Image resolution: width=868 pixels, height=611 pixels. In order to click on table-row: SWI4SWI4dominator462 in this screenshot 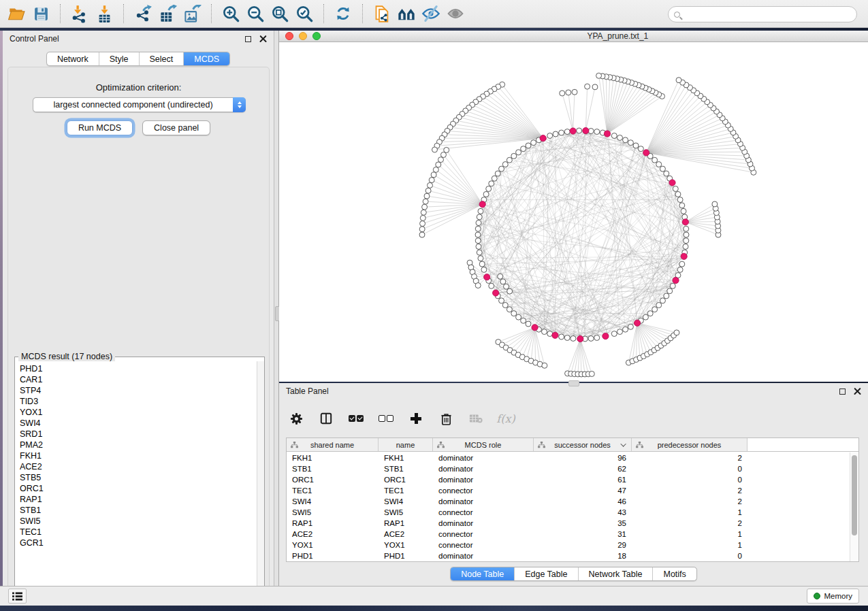, I will do `click(568, 501)`.